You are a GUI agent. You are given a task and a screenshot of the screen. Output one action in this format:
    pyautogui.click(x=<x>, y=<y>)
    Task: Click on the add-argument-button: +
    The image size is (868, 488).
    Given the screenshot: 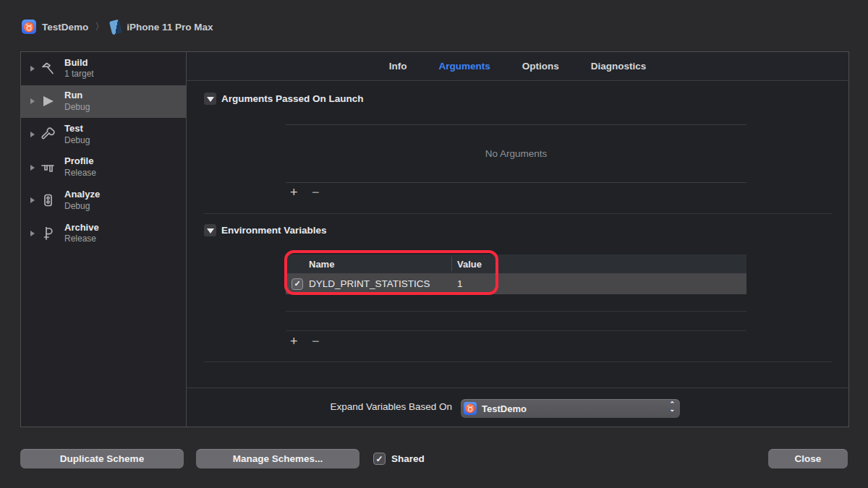 What is the action you would take?
    pyautogui.click(x=301, y=192)
    